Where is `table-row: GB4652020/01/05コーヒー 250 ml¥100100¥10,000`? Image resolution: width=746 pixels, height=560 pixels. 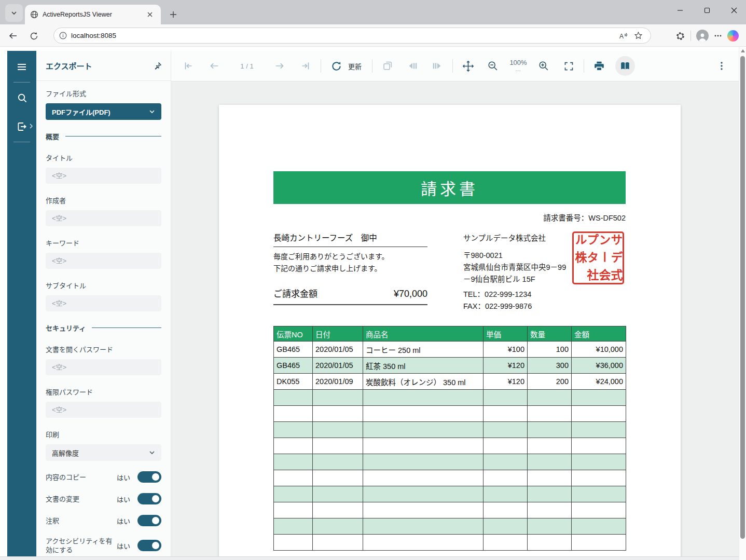
table-row: GB4652020/01/05コーヒー 250 ml¥100100¥10,000 is located at coordinates (450, 350).